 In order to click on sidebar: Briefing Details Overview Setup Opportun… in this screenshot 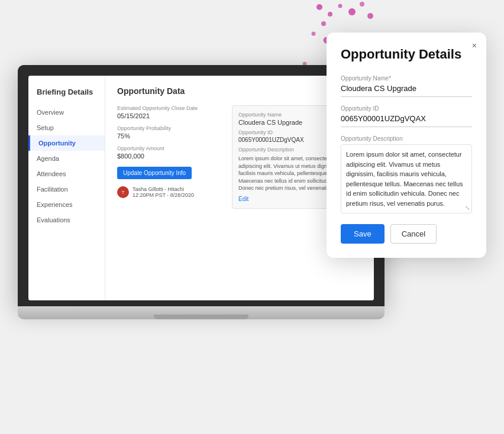, I will do `click(67, 188)`.